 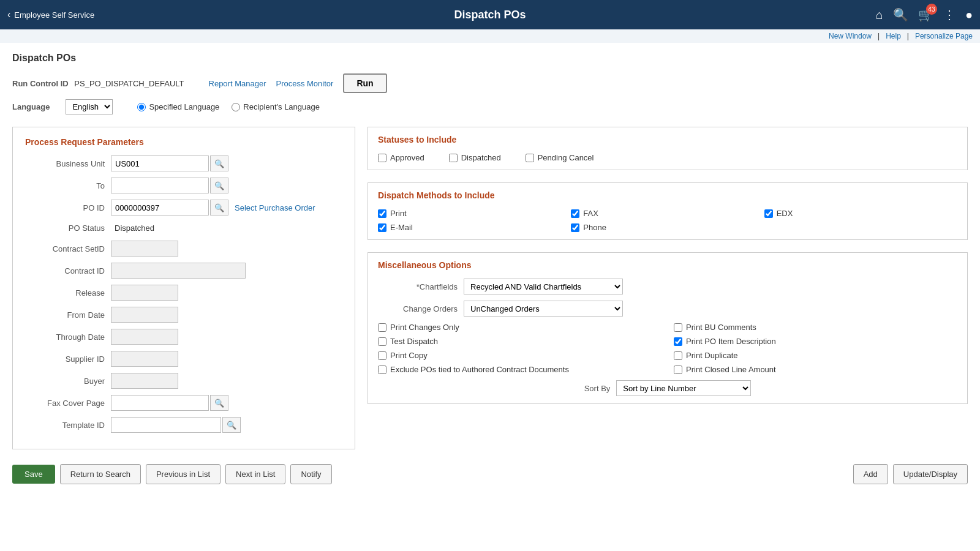 What do you see at coordinates (89, 107) in the screenshot?
I see `language-select: English` at bounding box center [89, 107].